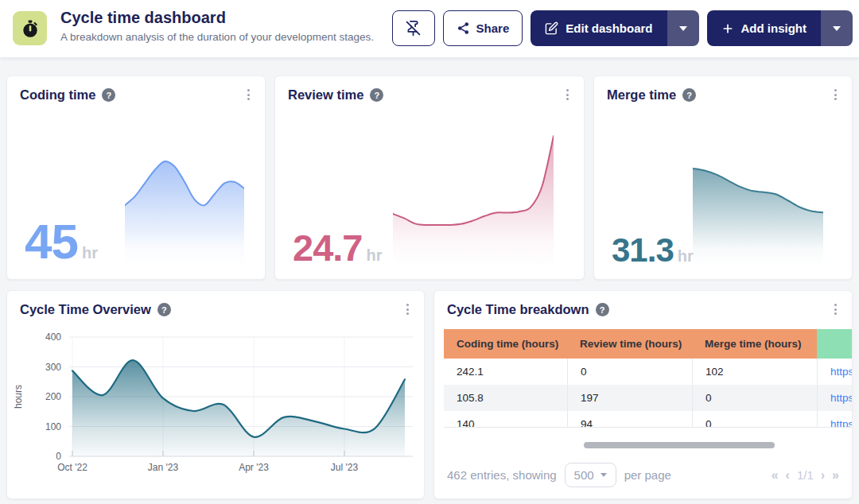 The width and height of the screenshot is (859, 504). What do you see at coordinates (641, 95) in the screenshot?
I see `card-title: Merge time` at bounding box center [641, 95].